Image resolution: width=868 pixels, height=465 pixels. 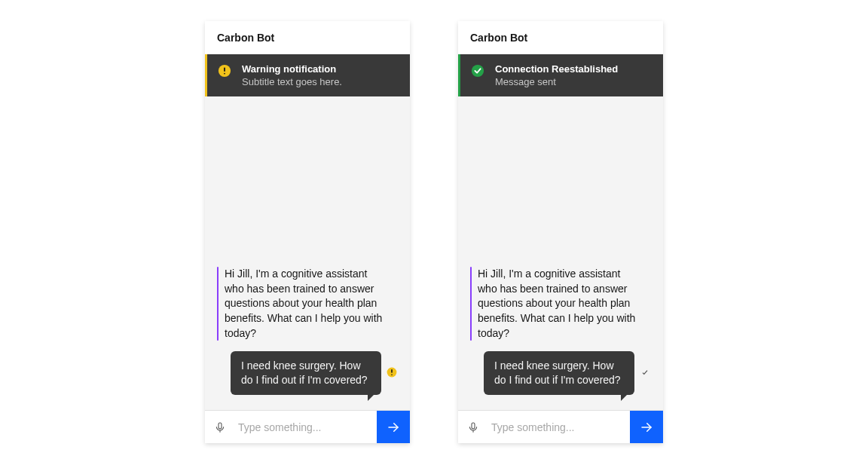 What do you see at coordinates (556, 75) in the screenshot?
I see `notification-text: Connection Reestablished Message sent` at bounding box center [556, 75].